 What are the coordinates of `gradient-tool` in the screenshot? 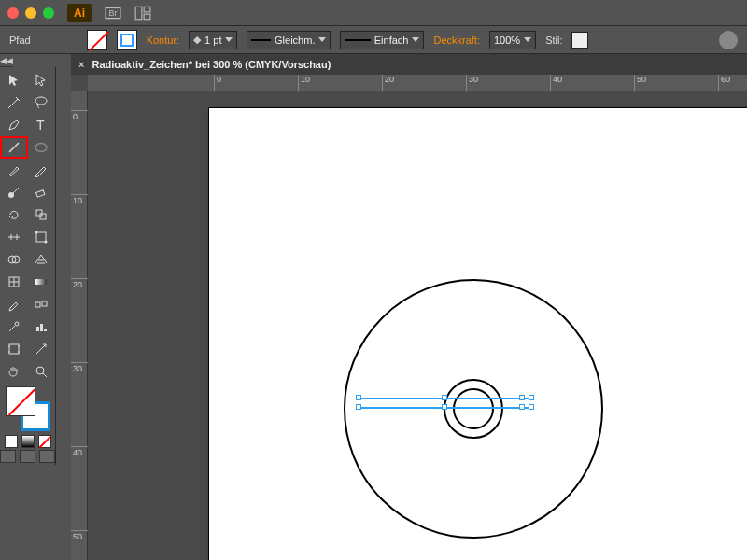 It's located at (42, 282).